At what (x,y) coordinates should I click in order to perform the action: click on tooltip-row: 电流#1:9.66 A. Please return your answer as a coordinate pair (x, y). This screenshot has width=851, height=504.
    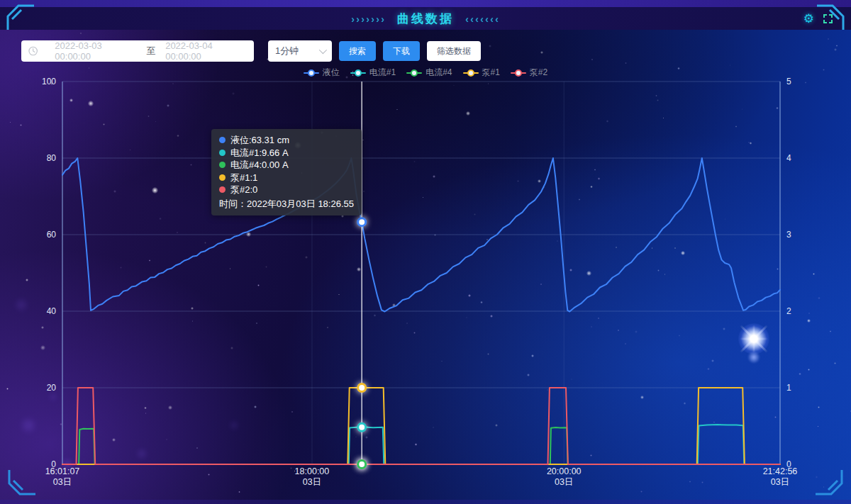
    Looking at the image, I should click on (287, 153).